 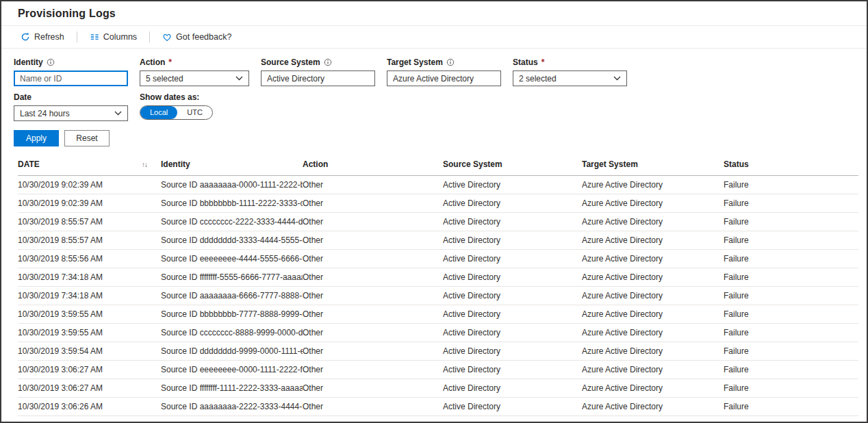 I want to click on table-cell: Source ID aaaaaaaa-2222-3333-4444-bb, so click(x=231, y=407).